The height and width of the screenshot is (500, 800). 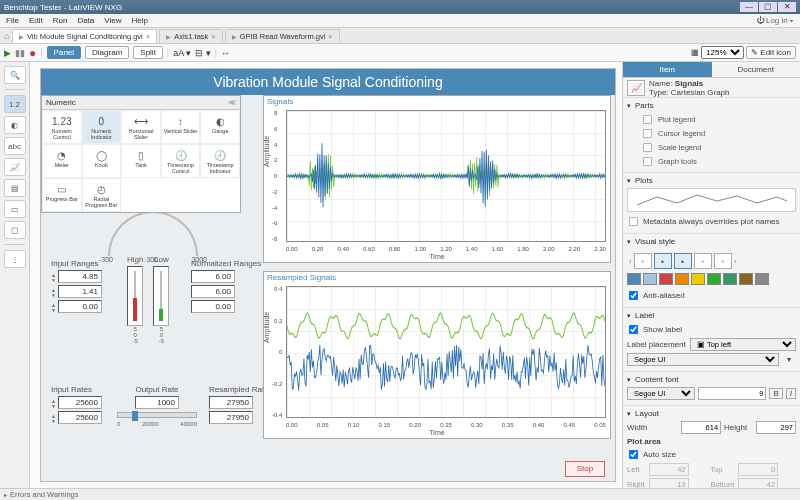 What do you see at coordinates (718, 134) in the screenshot?
I see `parts-cursor-legend: Cursor legend` at bounding box center [718, 134].